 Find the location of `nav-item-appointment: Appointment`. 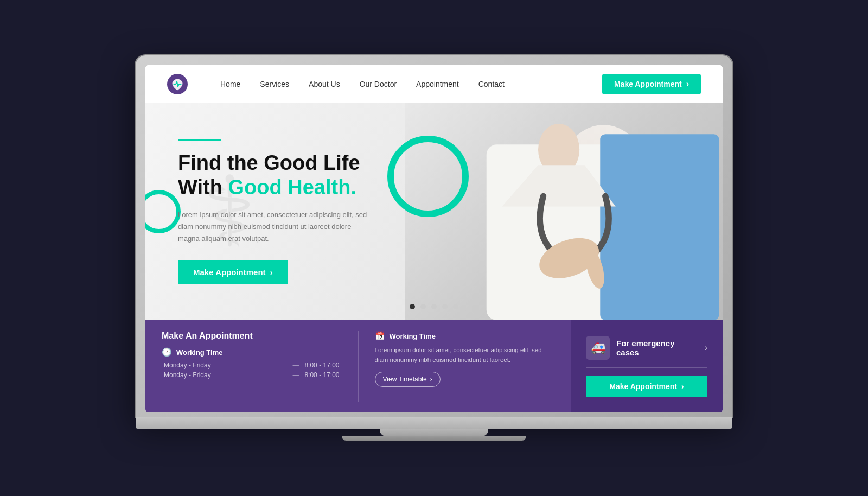

nav-item-appointment: Appointment is located at coordinates (437, 84).